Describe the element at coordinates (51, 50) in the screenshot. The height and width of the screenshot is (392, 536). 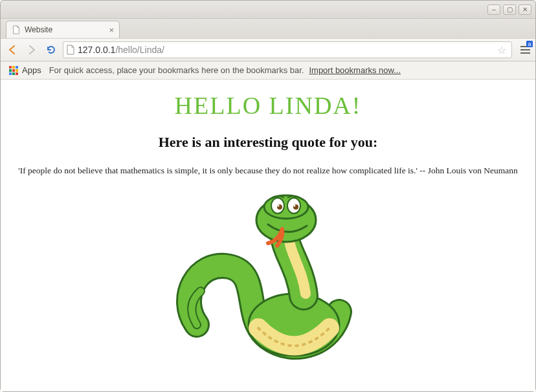
I see `reload-icon` at that location.